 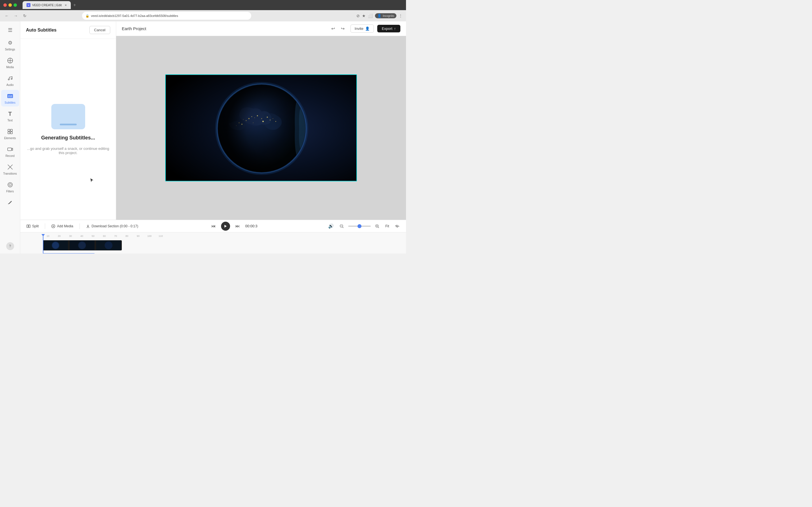 What do you see at coordinates (80, 226) in the screenshot?
I see `separator2` at bounding box center [80, 226].